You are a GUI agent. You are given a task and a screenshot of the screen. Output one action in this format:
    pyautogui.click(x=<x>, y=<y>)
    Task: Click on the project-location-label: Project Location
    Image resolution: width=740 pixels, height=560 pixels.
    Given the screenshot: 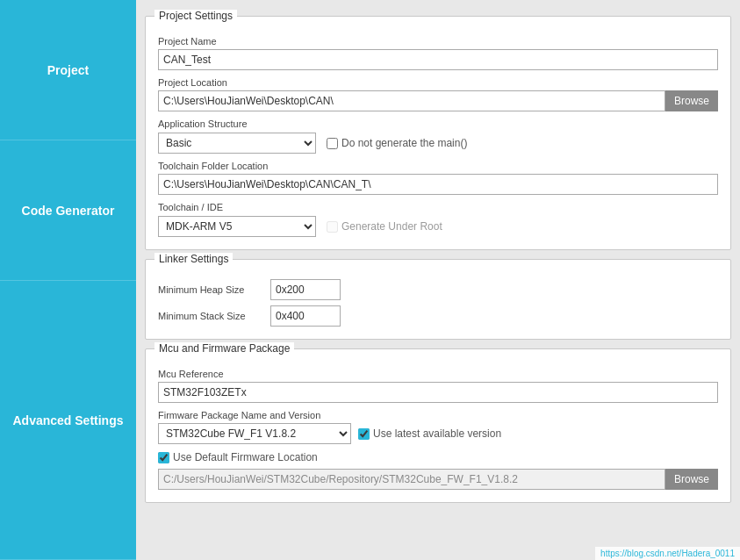 What is the action you would take?
    pyautogui.click(x=438, y=83)
    